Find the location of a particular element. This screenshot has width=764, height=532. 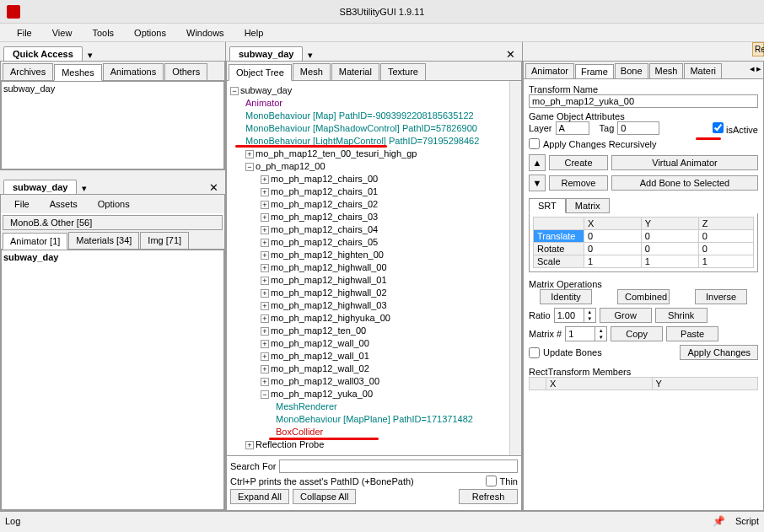

mid-tab: subway_day is located at coordinates (266, 54).